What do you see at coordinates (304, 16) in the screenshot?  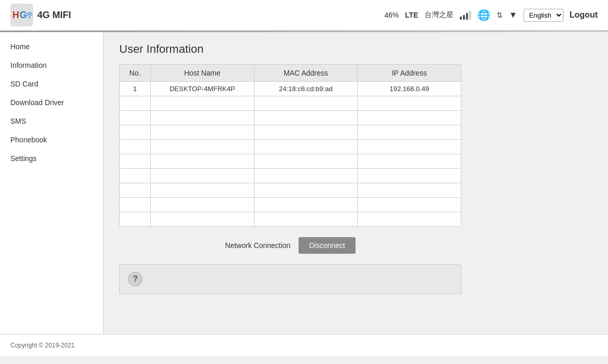 I see `header: H G 4G MIFI 46% LTE 台灣之星 🌐 ⇅ ▼ English 中…` at bounding box center [304, 16].